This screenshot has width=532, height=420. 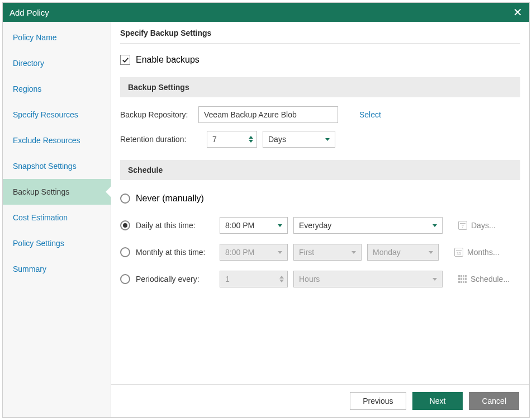 I want to click on retention-unit-select: Days, so click(x=299, y=139).